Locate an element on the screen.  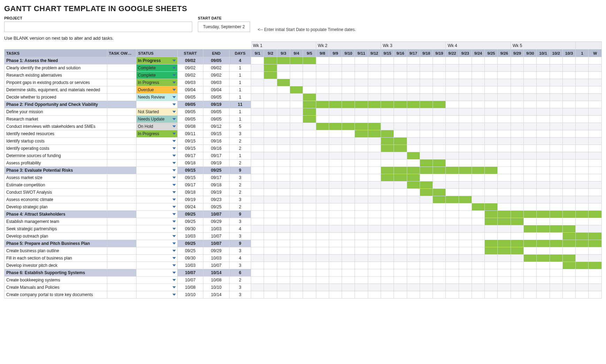
status-dropdown: Complete is located at coordinates (157, 75).